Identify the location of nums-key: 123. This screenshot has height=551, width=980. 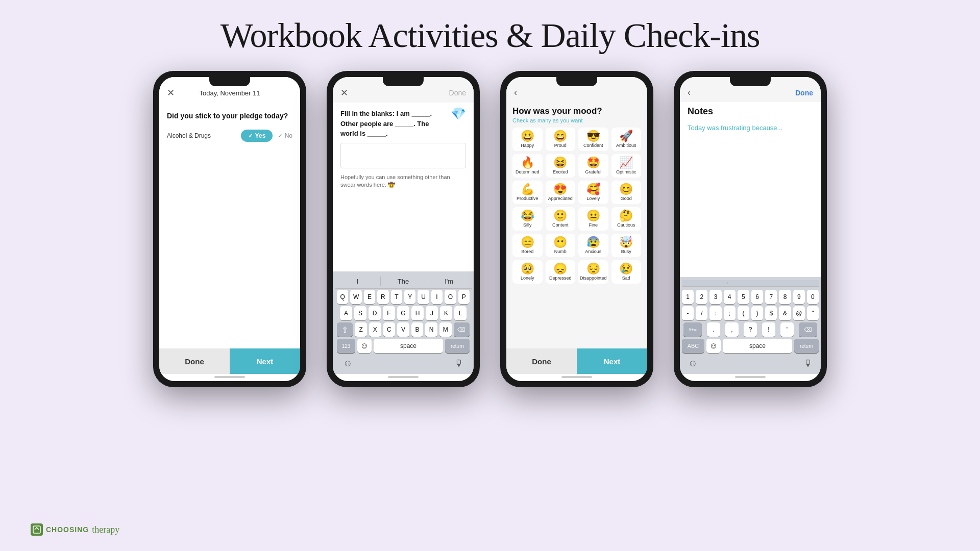
(346, 346).